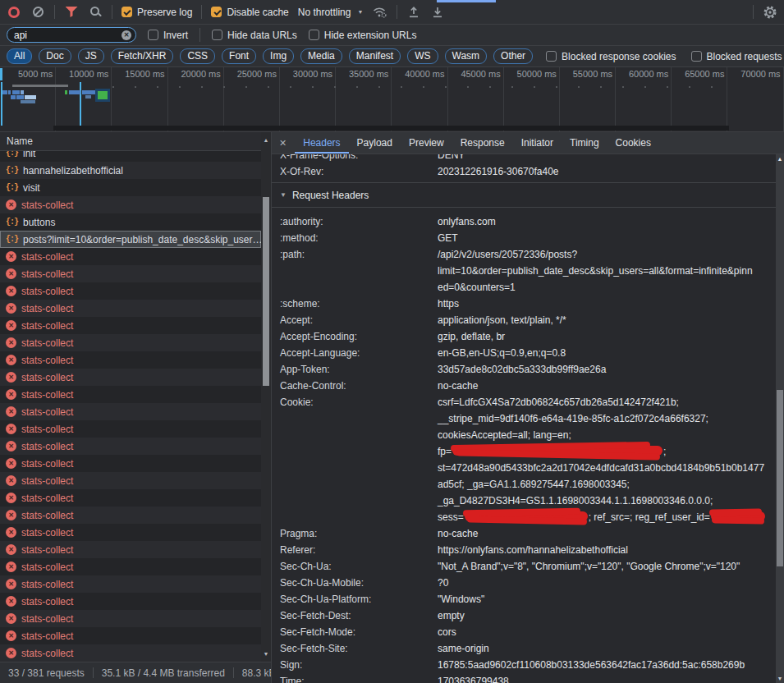  What do you see at coordinates (524, 195) in the screenshot?
I see `request-headers-section-header: ▼ Request Headers` at bounding box center [524, 195].